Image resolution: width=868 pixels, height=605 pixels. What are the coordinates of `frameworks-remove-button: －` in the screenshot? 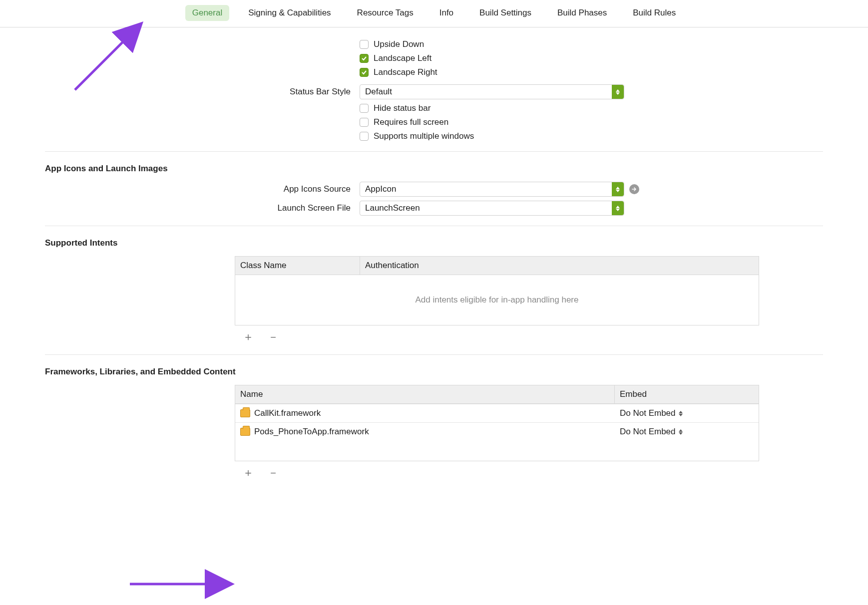 It's located at (273, 473).